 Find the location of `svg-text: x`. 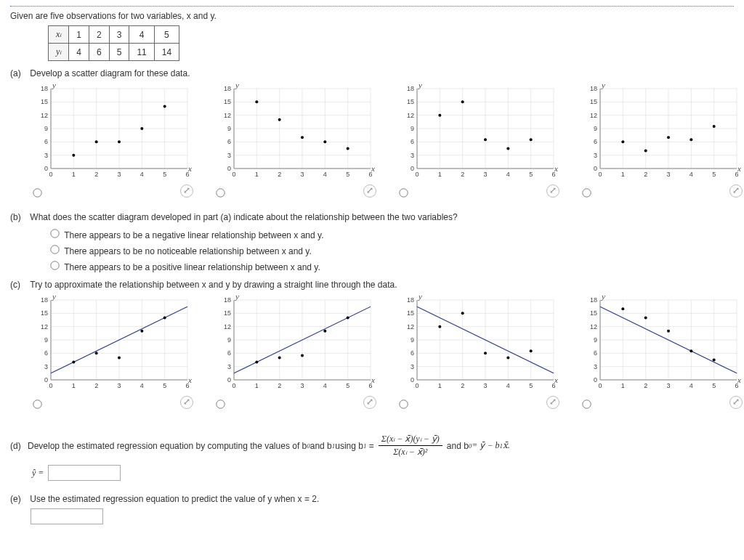

svg-text: x is located at coordinates (373, 169).